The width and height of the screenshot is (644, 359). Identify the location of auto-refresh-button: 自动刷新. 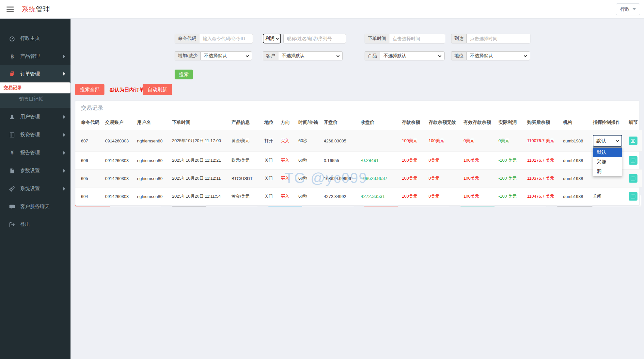
(157, 90).